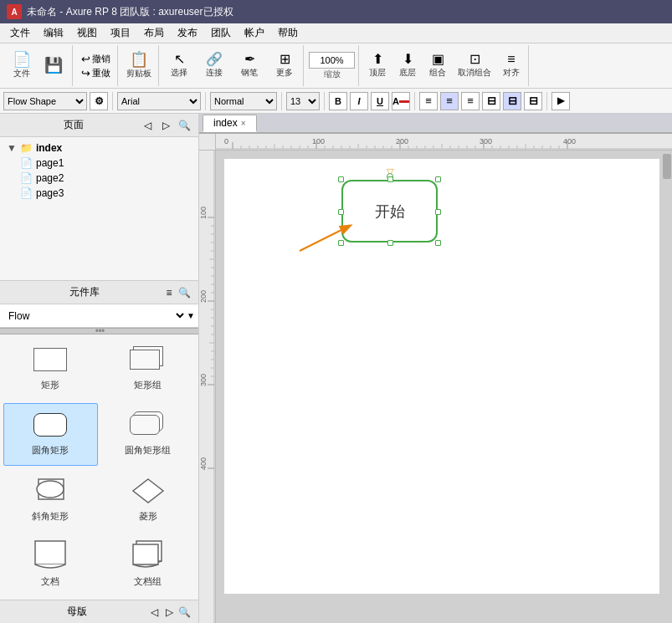 The image size is (672, 623). Describe the element at coordinates (449, 101) in the screenshot. I see `align-center-button: ≡` at that location.